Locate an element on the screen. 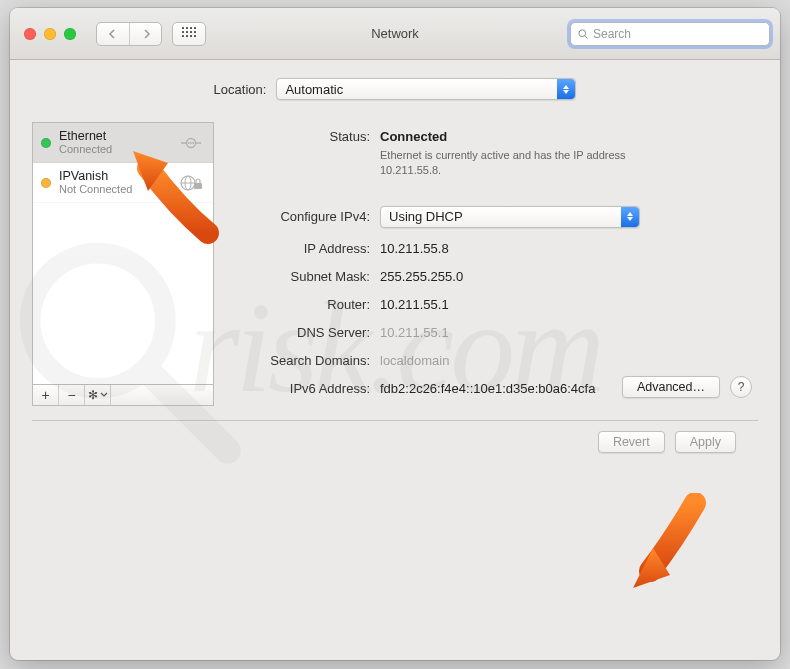  revert-button: Revert is located at coordinates (632, 442).